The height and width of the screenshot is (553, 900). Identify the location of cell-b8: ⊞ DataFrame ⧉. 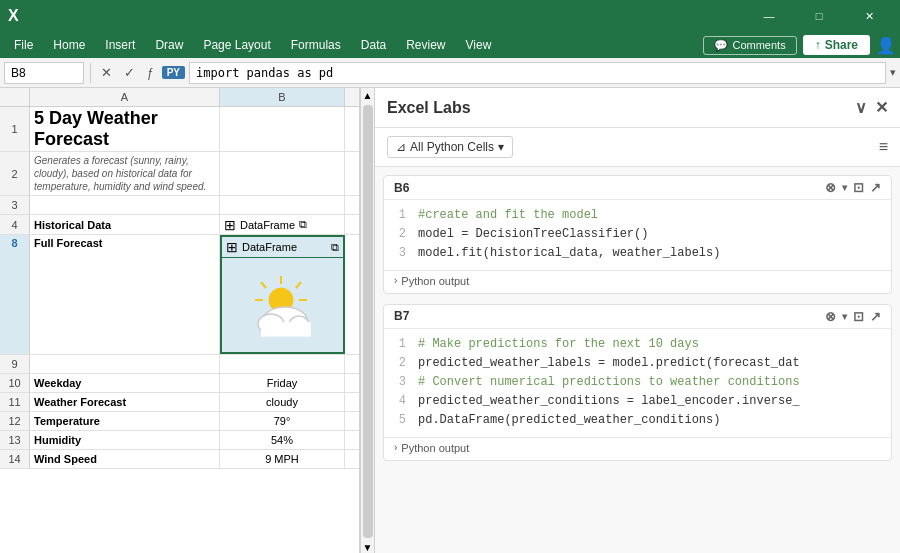
(282, 294).